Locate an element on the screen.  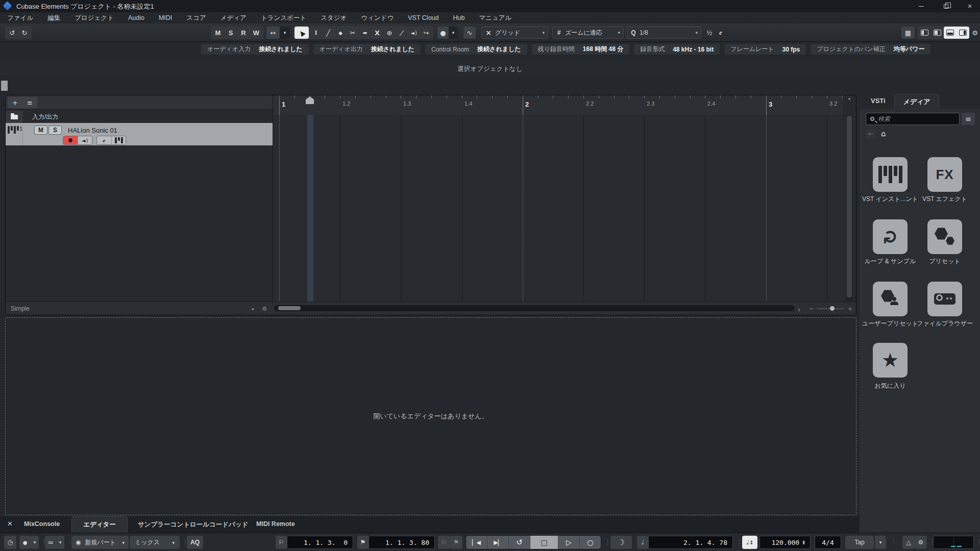
go-to-end-button is located at coordinates (498, 542).